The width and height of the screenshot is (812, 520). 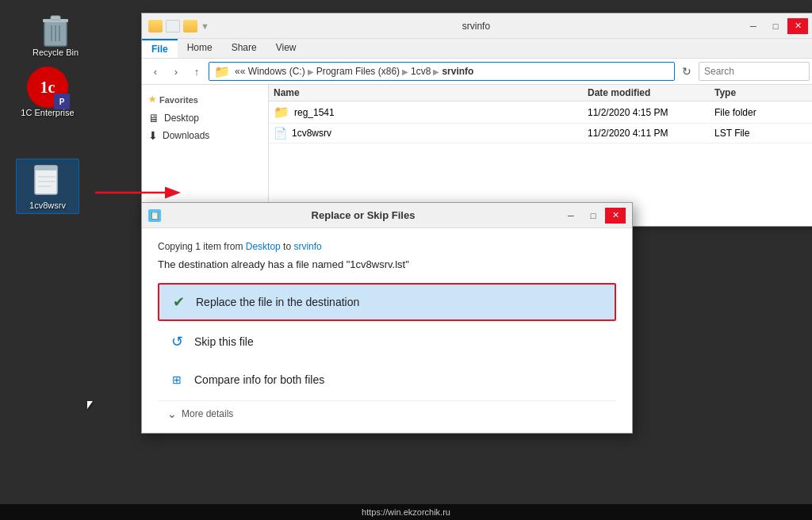 What do you see at coordinates (754, 71) in the screenshot?
I see `search-input` at bounding box center [754, 71].